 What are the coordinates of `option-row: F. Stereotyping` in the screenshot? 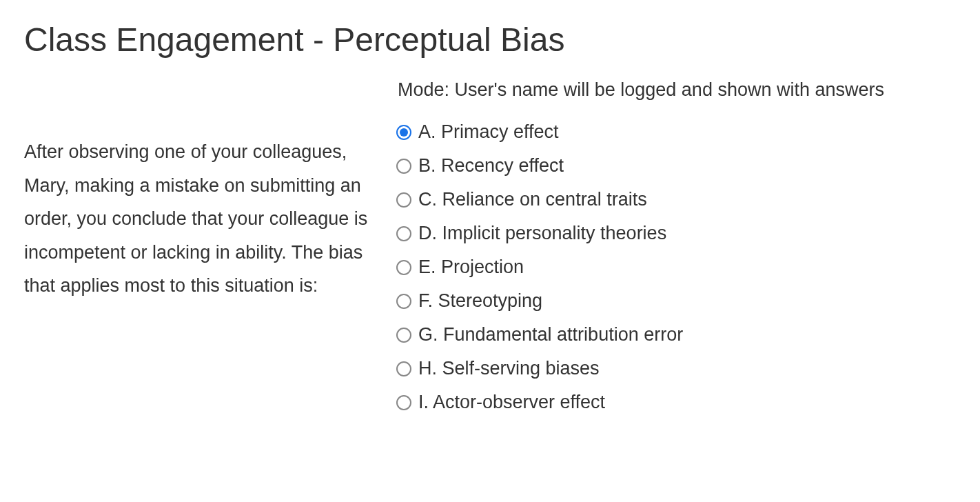 It's located at (676, 301).